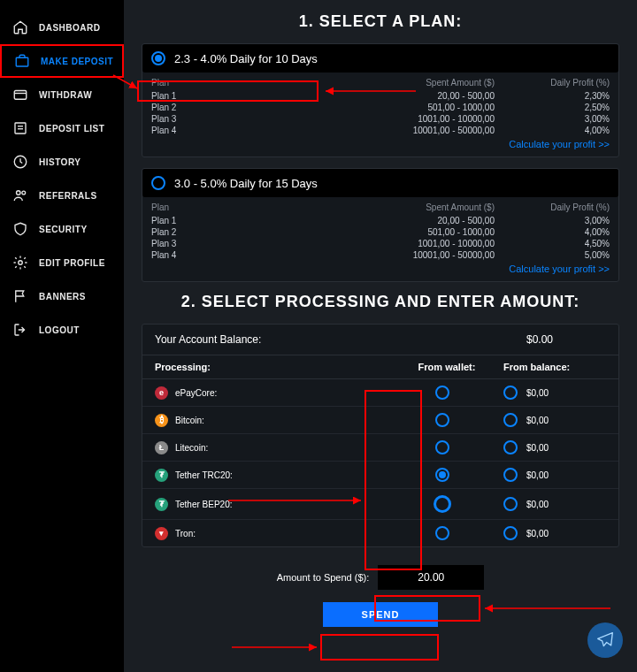 This screenshot has height=672, width=637. What do you see at coordinates (20, 95) in the screenshot?
I see `wallet-icon` at bounding box center [20, 95].